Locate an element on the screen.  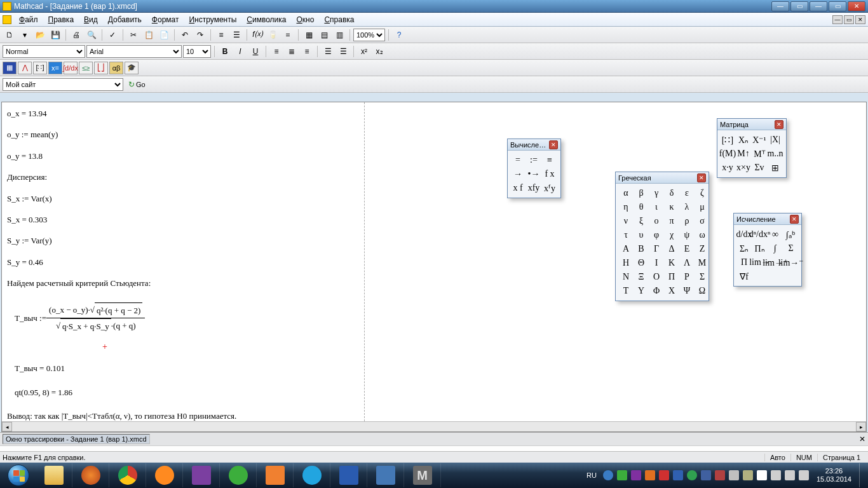
palette-cell: β is located at coordinates (641, 193).